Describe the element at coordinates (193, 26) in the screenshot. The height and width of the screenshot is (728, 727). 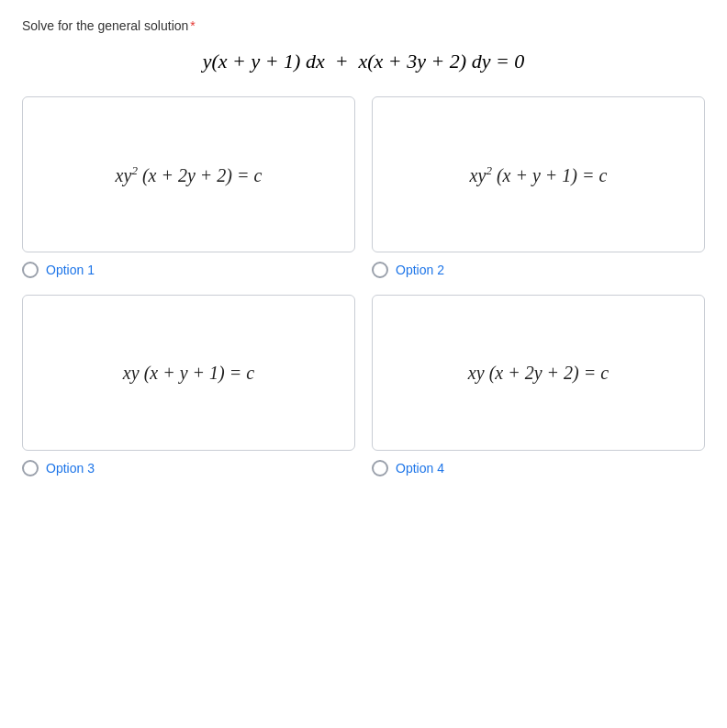
I see `required-marker: *` at that location.